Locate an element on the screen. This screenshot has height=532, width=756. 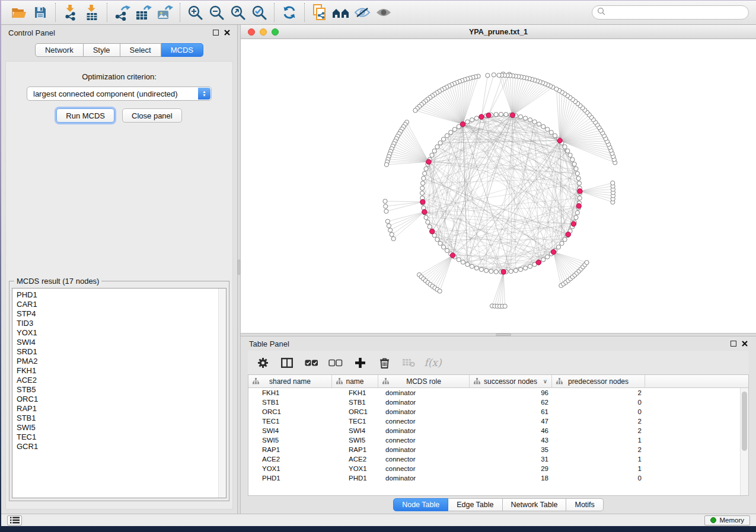
search-input is located at coordinates (676, 12).